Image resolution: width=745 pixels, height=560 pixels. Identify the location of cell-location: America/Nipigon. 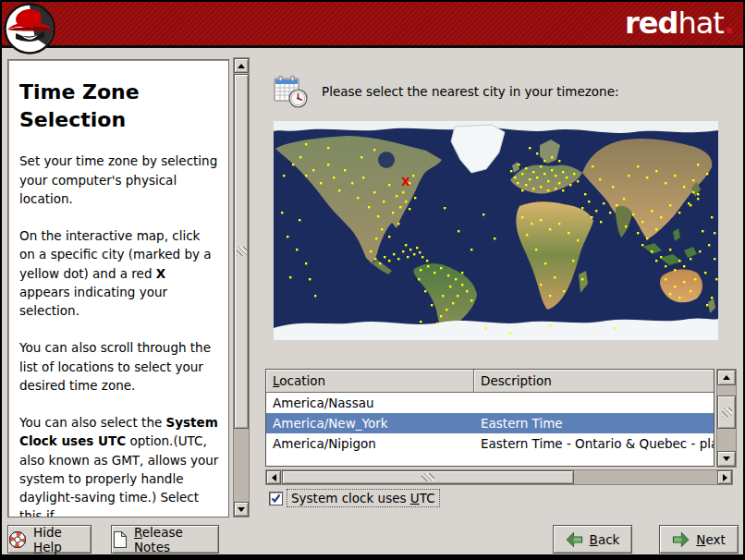
(370, 444).